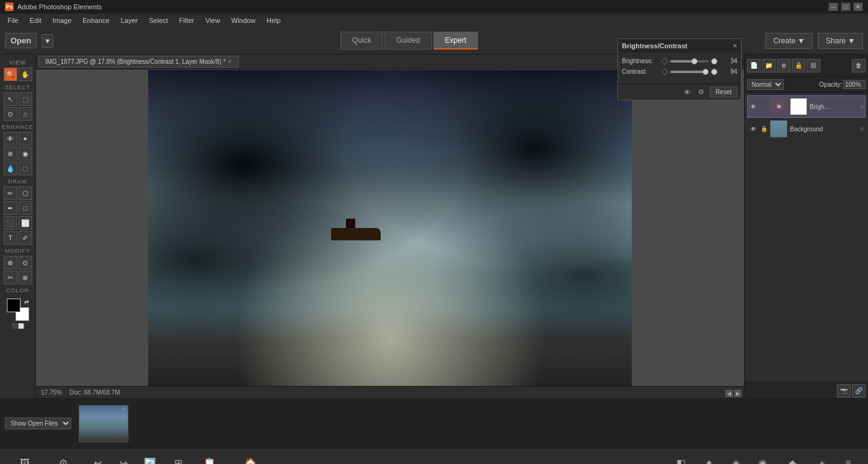 The height and width of the screenshot is (464, 868). I want to click on redo-button: ↪ Redo, so click(123, 459).